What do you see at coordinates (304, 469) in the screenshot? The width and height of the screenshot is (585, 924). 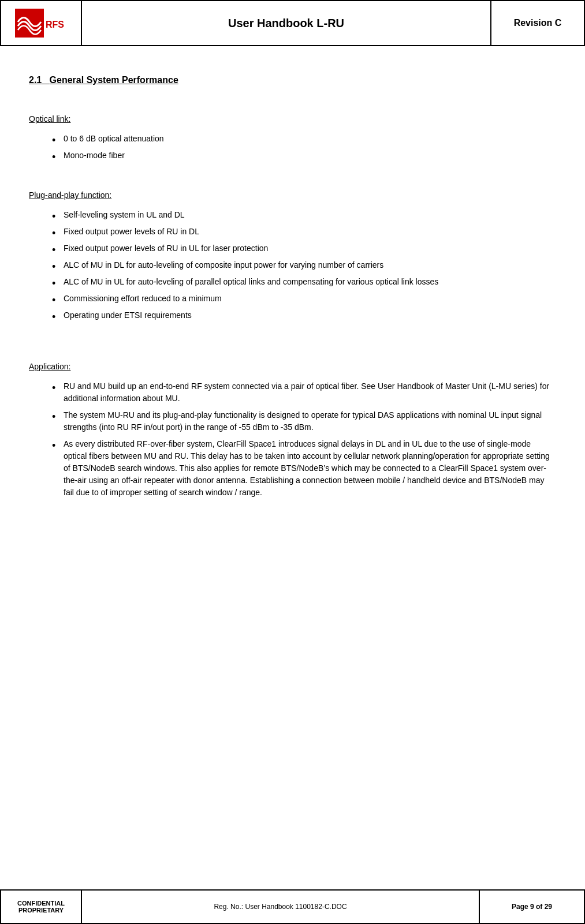 I see `list-item: As every distributed RF-over-fiber syste…` at bounding box center [304, 469].